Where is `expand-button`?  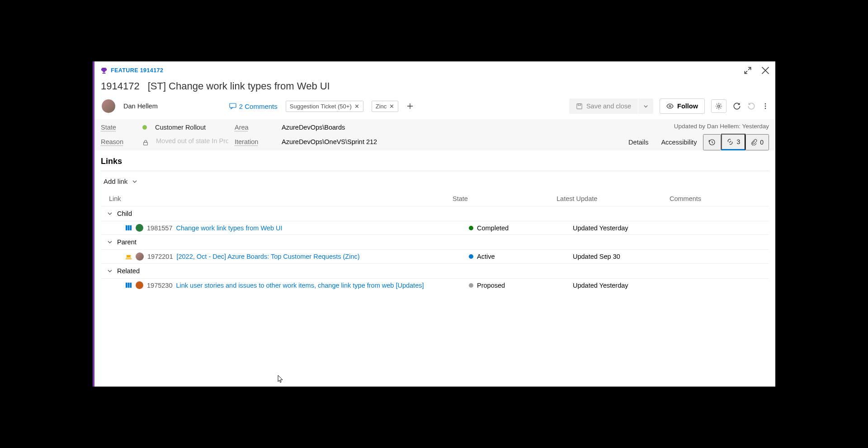 expand-button is located at coordinates (748, 70).